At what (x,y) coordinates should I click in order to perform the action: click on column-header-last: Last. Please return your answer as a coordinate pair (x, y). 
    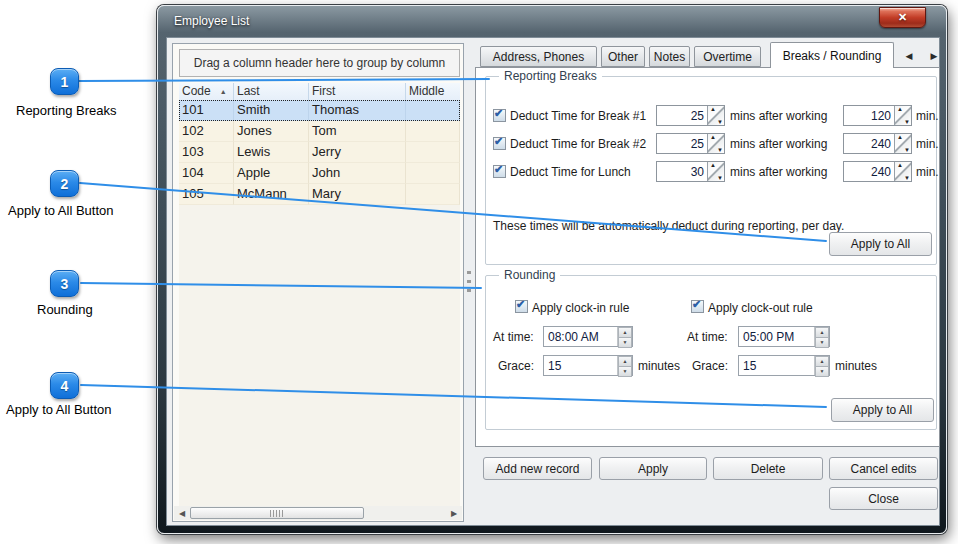
    Looking at the image, I should click on (272, 92).